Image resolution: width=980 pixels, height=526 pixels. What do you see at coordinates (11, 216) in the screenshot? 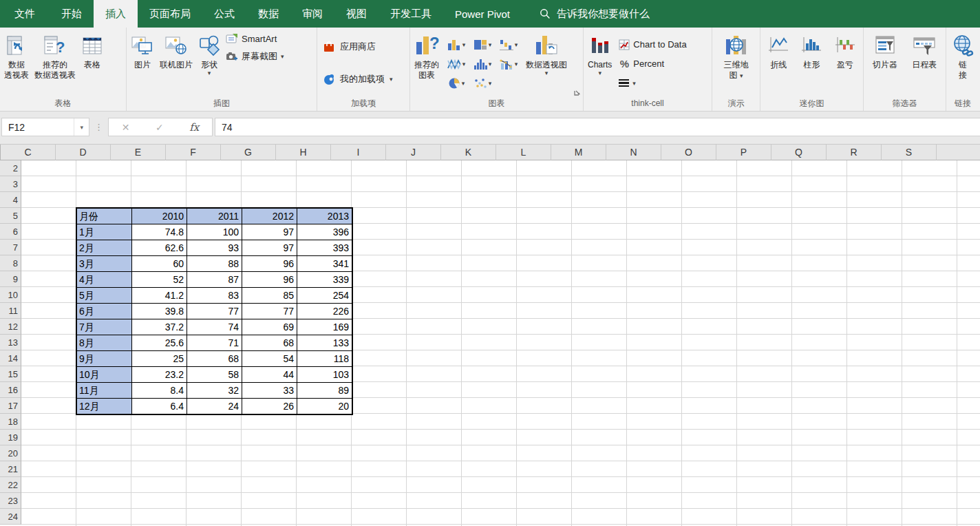
I see `row-header-5: 5` at bounding box center [11, 216].